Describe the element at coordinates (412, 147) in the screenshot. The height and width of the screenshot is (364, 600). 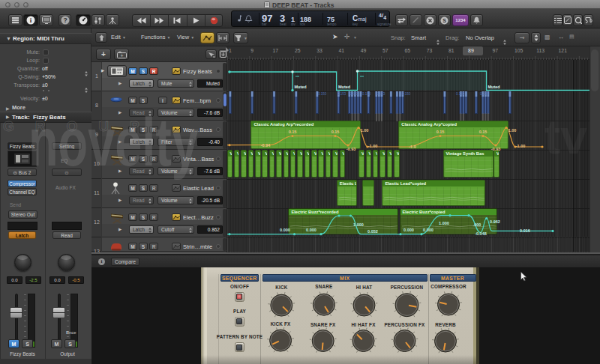
I see `svg-text: -1.0` at that location.